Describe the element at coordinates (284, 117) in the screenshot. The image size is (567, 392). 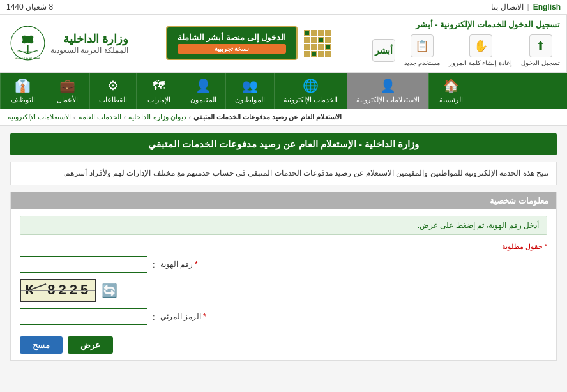
I see `breadcrumb: الاستعلام العام عن رصيد مدفوعات الخدمات …` at that location.